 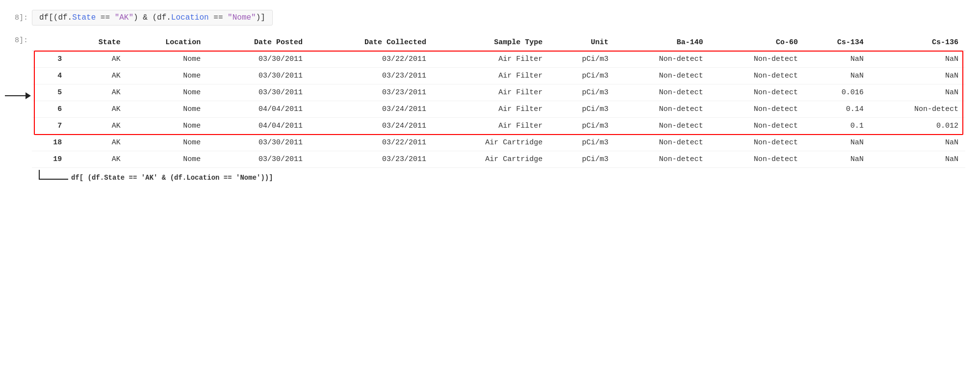 What do you see at coordinates (371, 43) in the screenshot?
I see `col-date-collected: Date Collected` at bounding box center [371, 43].